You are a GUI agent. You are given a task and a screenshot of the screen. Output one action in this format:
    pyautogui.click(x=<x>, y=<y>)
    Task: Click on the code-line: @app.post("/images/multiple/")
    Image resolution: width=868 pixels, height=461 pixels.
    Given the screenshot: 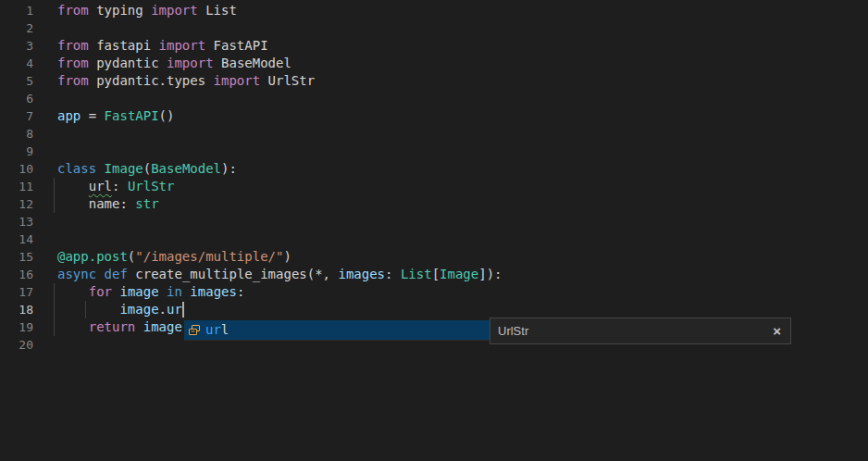 What is the action you would take?
    pyautogui.click(x=163, y=257)
    